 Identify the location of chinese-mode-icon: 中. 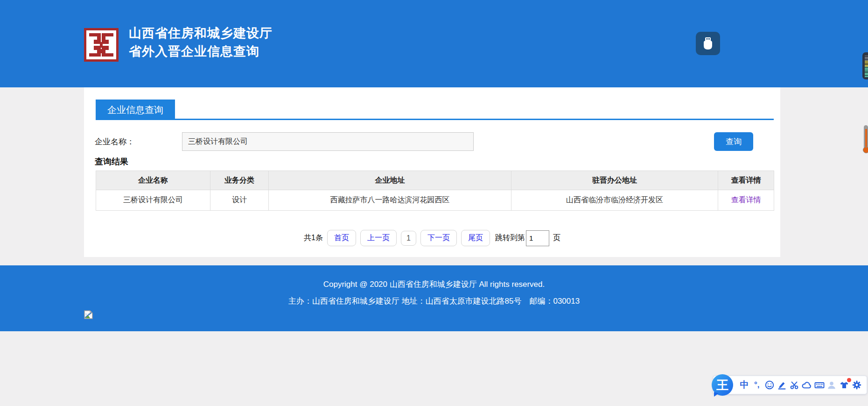
(744, 385).